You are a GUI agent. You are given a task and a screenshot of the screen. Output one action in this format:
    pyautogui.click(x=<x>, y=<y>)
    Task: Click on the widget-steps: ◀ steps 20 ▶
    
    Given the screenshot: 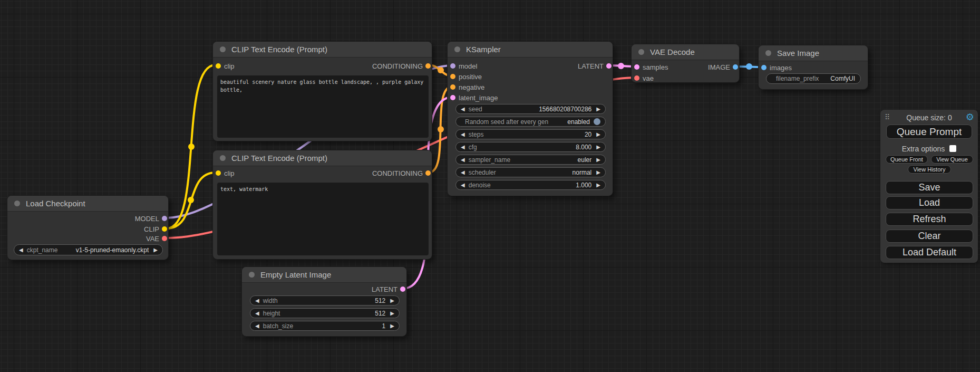 What is the action you would take?
    pyautogui.click(x=530, y=134)
    